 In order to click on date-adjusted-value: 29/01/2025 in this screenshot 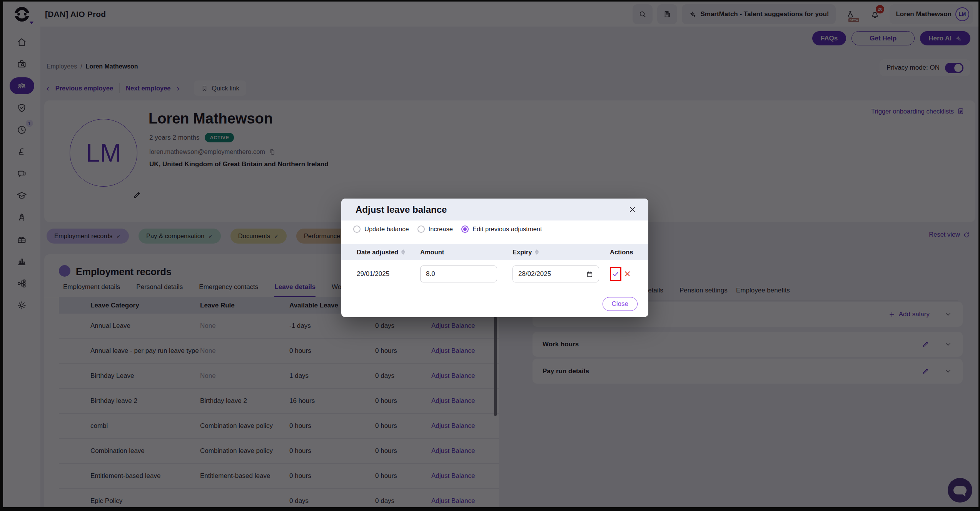, I will do `click(389, 274)`.